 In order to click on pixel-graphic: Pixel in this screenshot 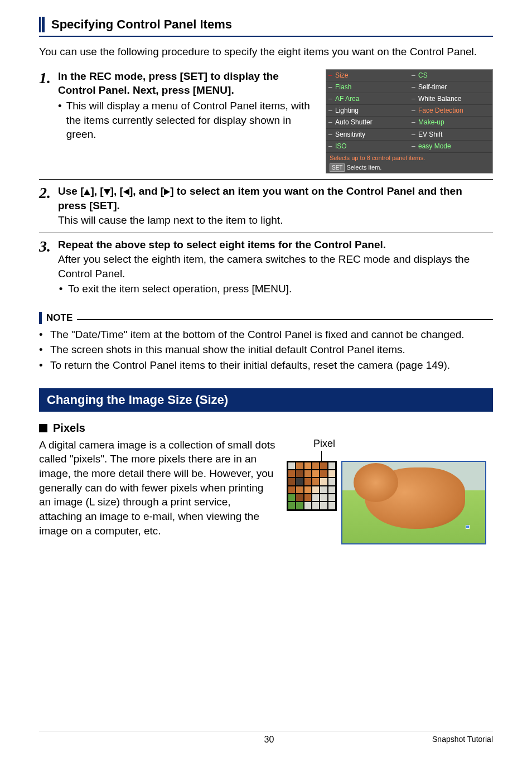, I will do `click(390, 491)`.